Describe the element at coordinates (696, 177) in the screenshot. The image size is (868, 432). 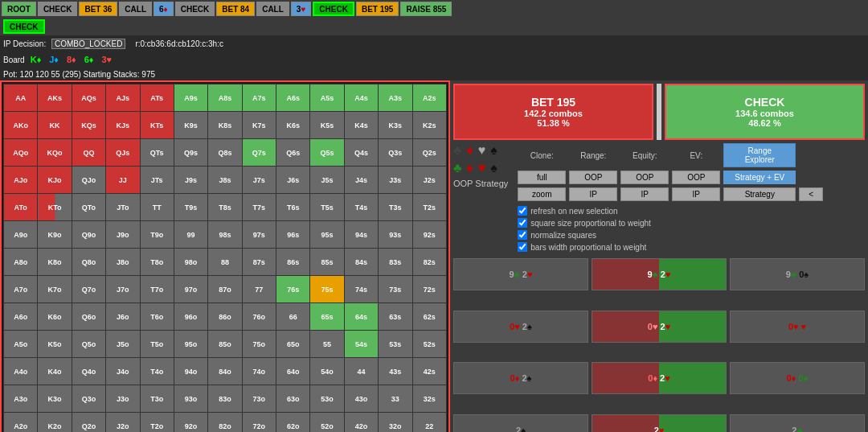
I see `oop3-button: OOP` at that location.